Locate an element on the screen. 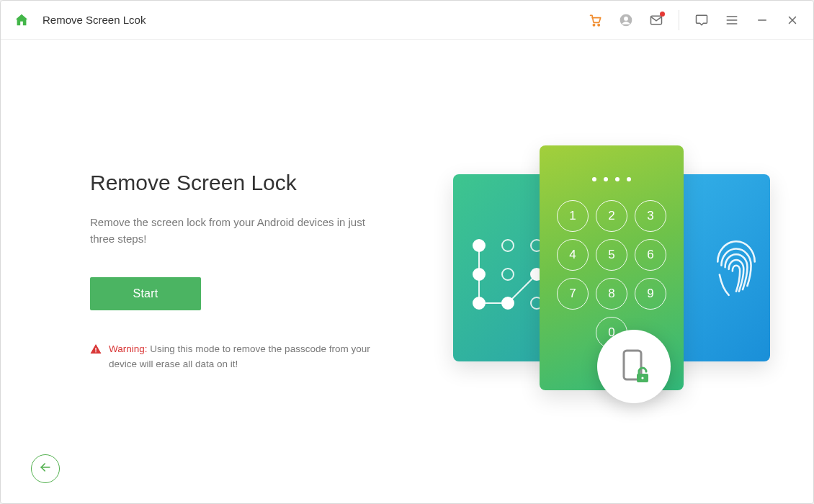 The height and width of the screenshot is (504, 814). titlebar-left: Remove Screen Lcok is located at coordinates (79, 20).